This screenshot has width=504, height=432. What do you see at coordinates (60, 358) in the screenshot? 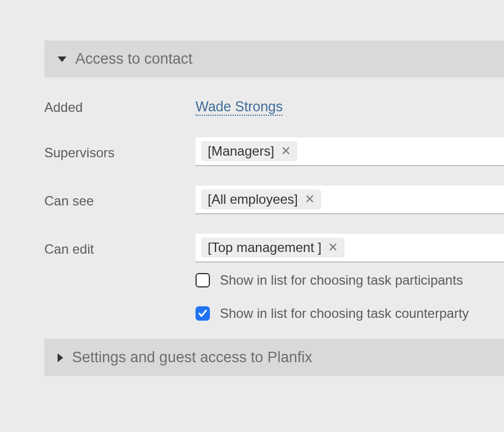
I see `caret-right-icon` at bounding box center [60, 358].